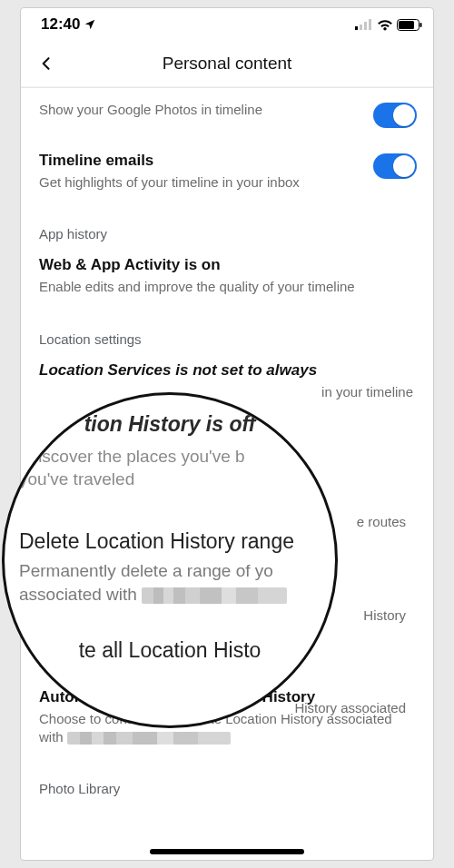  Describe the element at coordinates (171, 424) in the screenshot. I see `mag-text: tion History is off` at that location.